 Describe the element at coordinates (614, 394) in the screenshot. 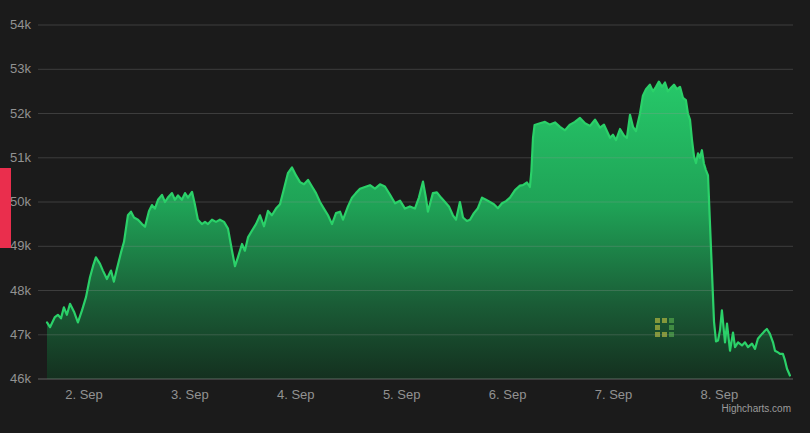

I see `x-tick-label: 7. Sep` at that location.